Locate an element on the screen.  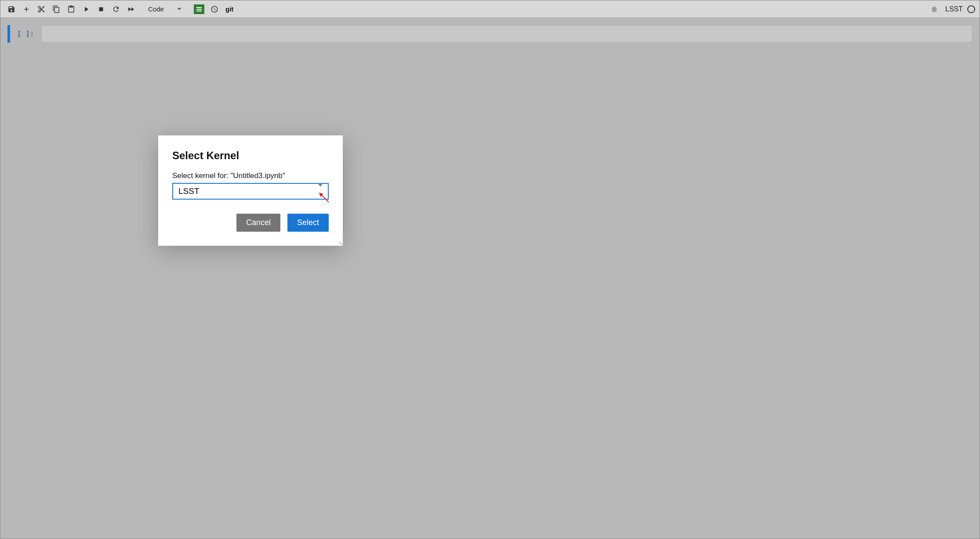
chevron-down-icon is located at coordinates (320, 190).